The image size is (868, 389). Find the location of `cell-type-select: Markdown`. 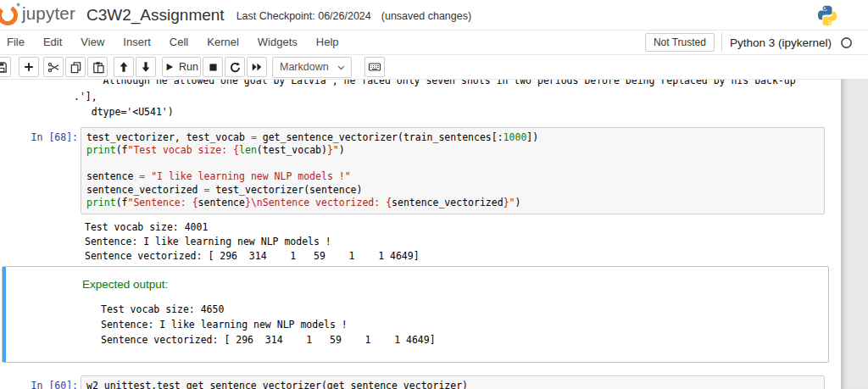

cell-type-select: Markdown is located at coordinates (312, 68).